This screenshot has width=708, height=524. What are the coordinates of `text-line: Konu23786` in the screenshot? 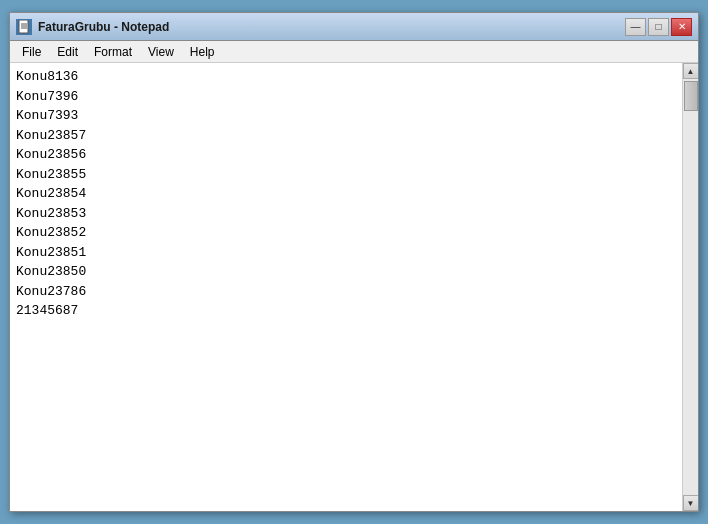 It's located at (346, 292).